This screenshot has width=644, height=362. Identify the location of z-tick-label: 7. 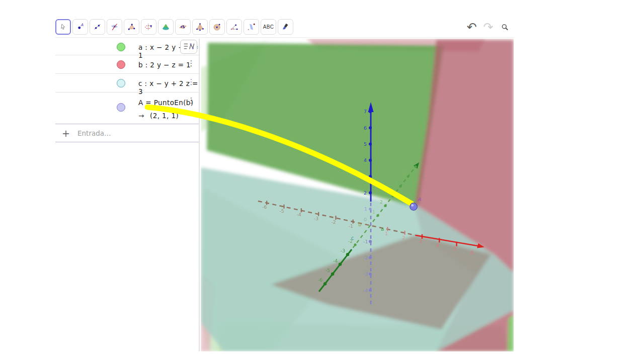
(365, 112).